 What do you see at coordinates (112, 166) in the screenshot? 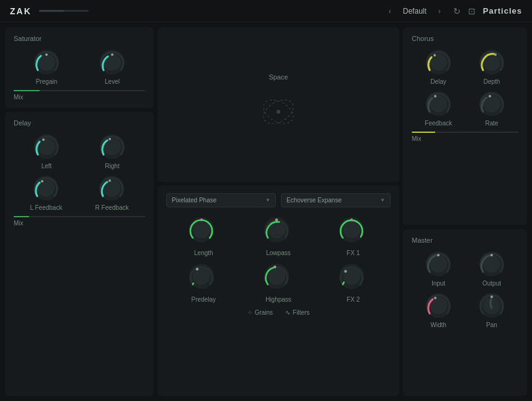
I see `delay-right-label: Right` at bounding box center [112, 166].